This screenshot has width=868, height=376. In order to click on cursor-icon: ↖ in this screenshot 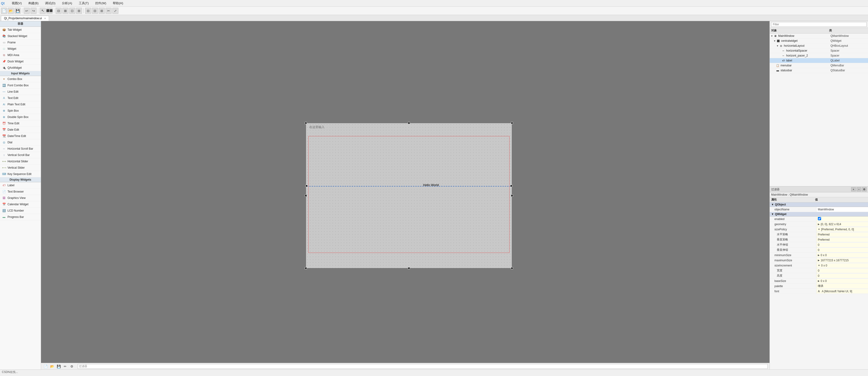, I will do `click(43, 11)`.